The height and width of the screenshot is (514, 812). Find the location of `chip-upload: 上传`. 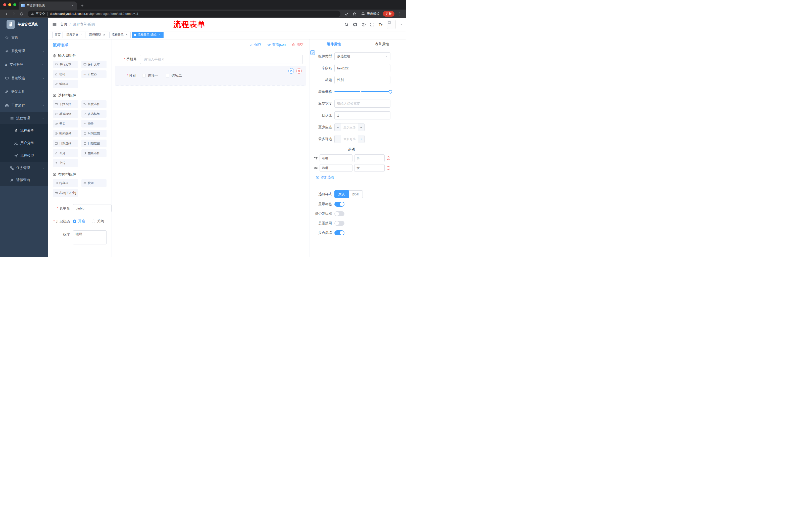

chip-upload: 上传 is located at coordinates (65, 163).